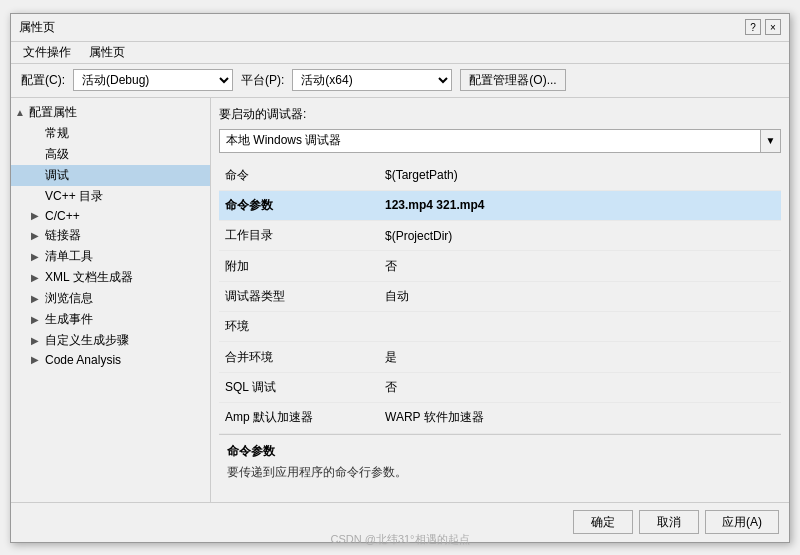 The image size is (800, 555). I want to click on tree-item-custom-build: ▶ 自定义生成步骤, so click(110, 340).